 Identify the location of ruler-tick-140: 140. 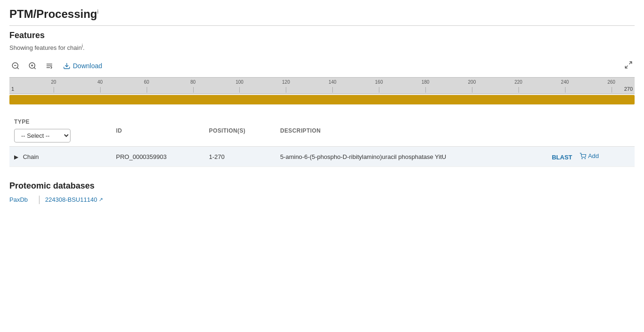
(333, 82).